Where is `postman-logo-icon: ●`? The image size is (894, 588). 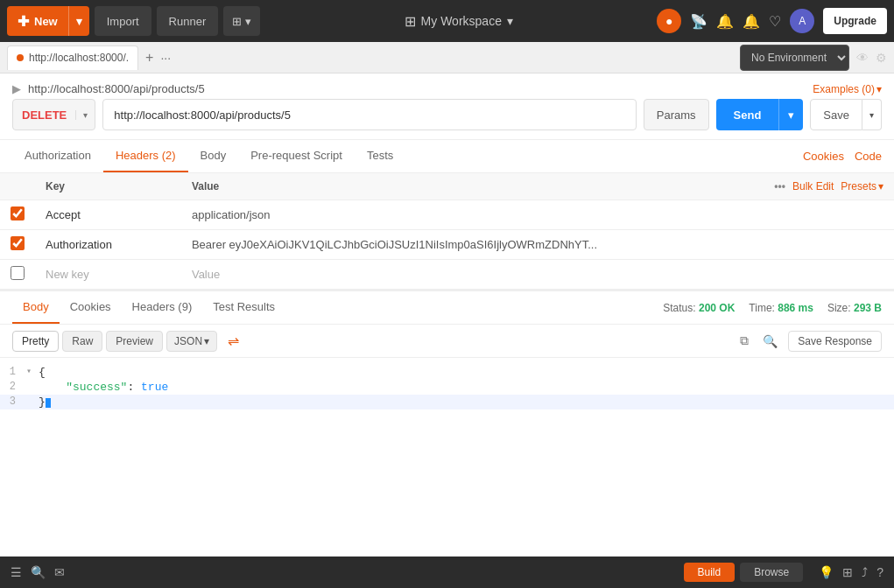 postman-logo-icon: ● is located at coordinates (669, 21).